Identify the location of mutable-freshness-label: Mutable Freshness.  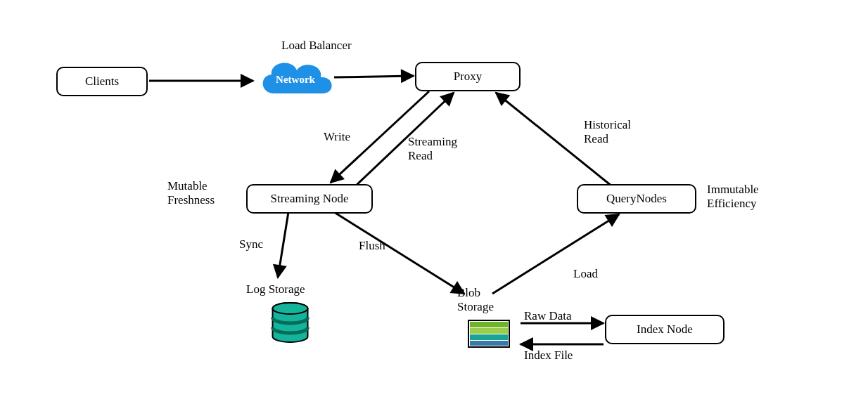
(191, 193).